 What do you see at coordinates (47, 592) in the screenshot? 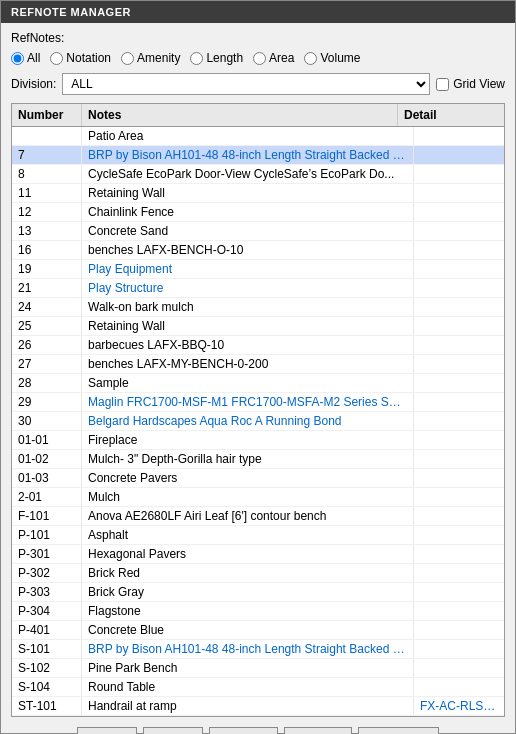
I see `cell-number: P-303` at bounding box center [47, 592].